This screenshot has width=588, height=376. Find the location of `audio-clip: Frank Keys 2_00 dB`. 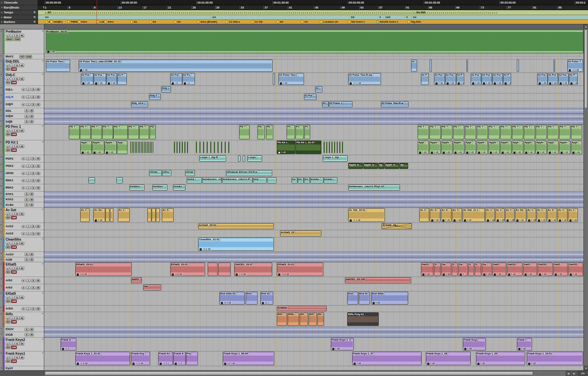

audio-clip: Frank Keys 2_00 dB is located at coordinates (342, 344).